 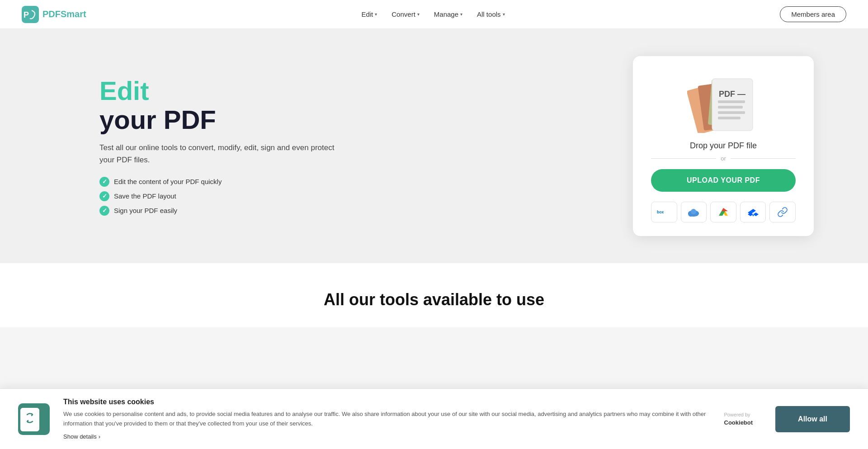 What do you see at coordinates (783, 212) in the screenshot?
I see `link-icon` at bounding box center [783, 212].